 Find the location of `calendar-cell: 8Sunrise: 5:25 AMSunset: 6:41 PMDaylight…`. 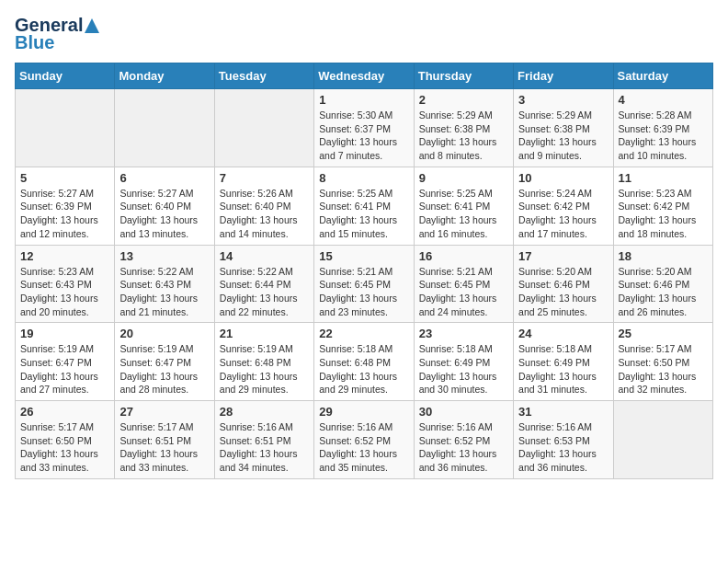

calendar-cell: 8Sunrise: 5:25 AMSunset: 6:41 PMDaylight… is located at coordinates (364, 206).